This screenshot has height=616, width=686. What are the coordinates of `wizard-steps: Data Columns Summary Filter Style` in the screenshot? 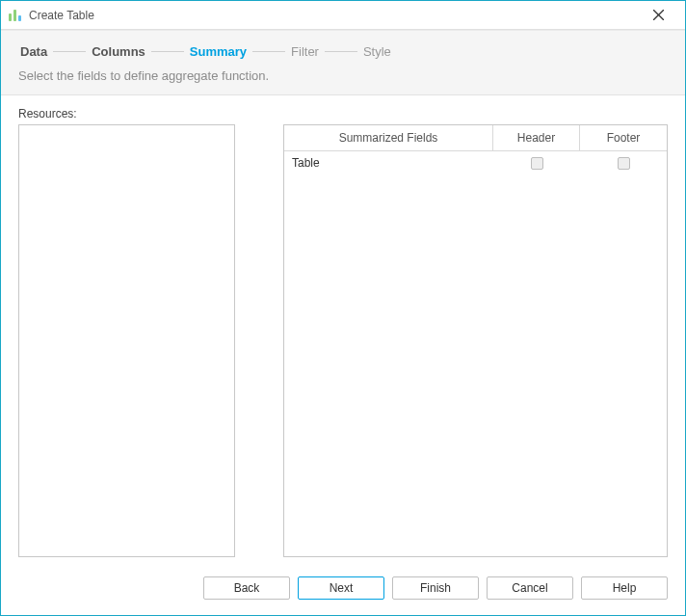 It's located at (343, 52).